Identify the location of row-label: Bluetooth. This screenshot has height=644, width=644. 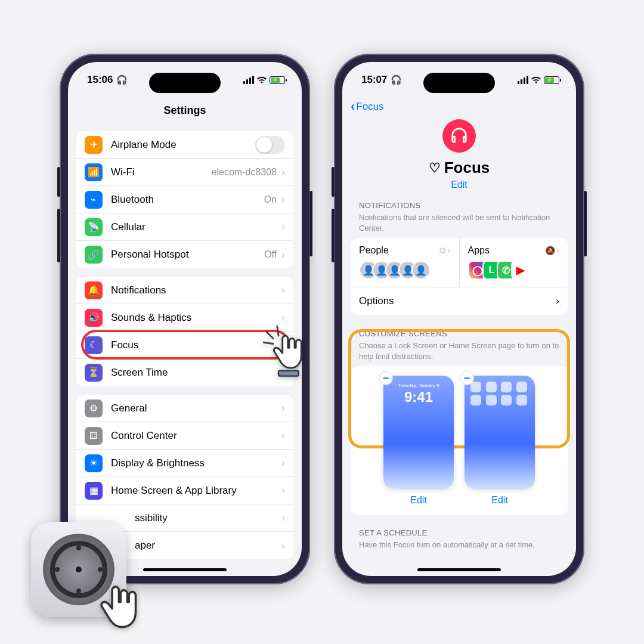
(187, 200).